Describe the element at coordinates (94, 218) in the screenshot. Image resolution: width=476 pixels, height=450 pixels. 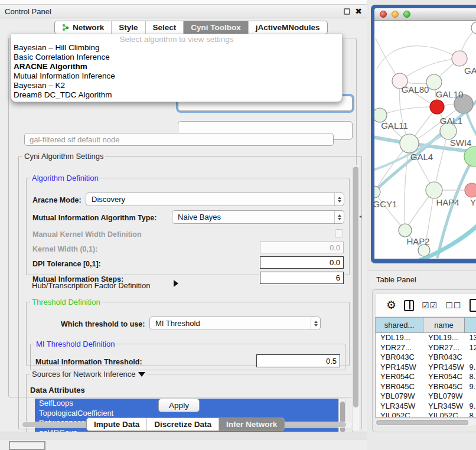
I see `mi-algorithm-type-label: Mutual Information Algorithm Type:` at that location.